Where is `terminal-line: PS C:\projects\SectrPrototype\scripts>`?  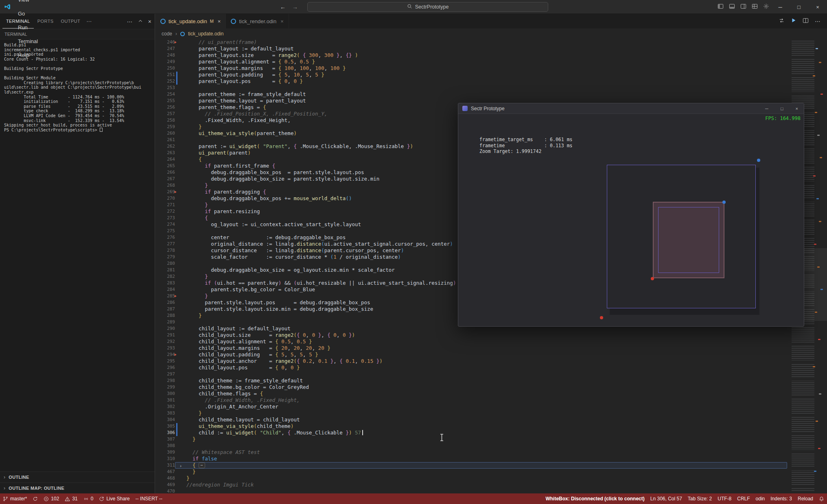 terminal-line: PS C:\projects\SectrPrototype\scripts> is located at coordinates (79, 130).